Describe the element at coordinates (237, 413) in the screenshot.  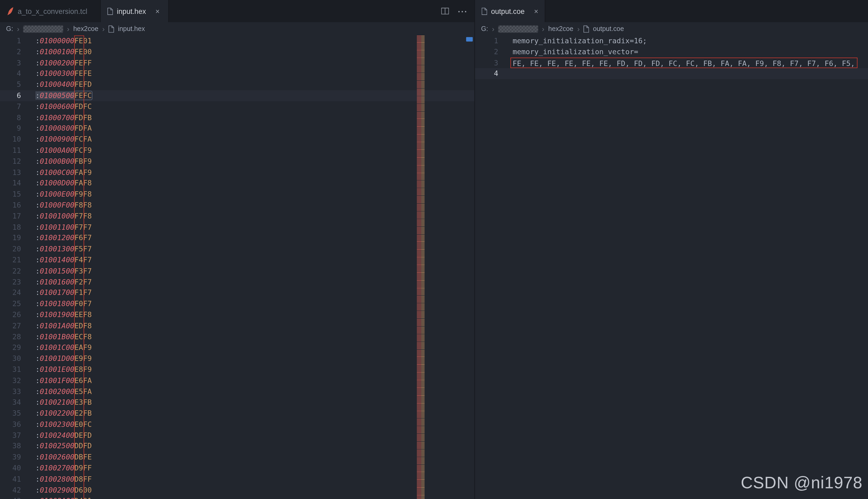
I see `hex-line-35: 35:01002200E2FB` at that location.